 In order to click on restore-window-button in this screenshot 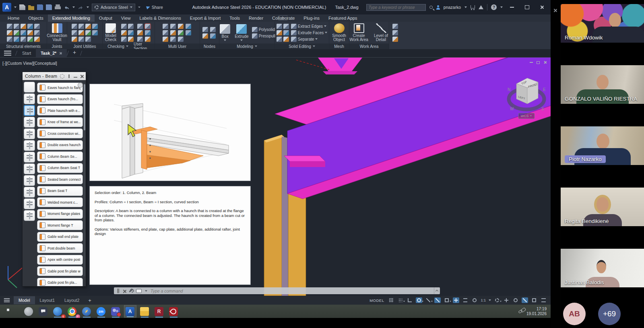, I will do `click(527, 7)`.